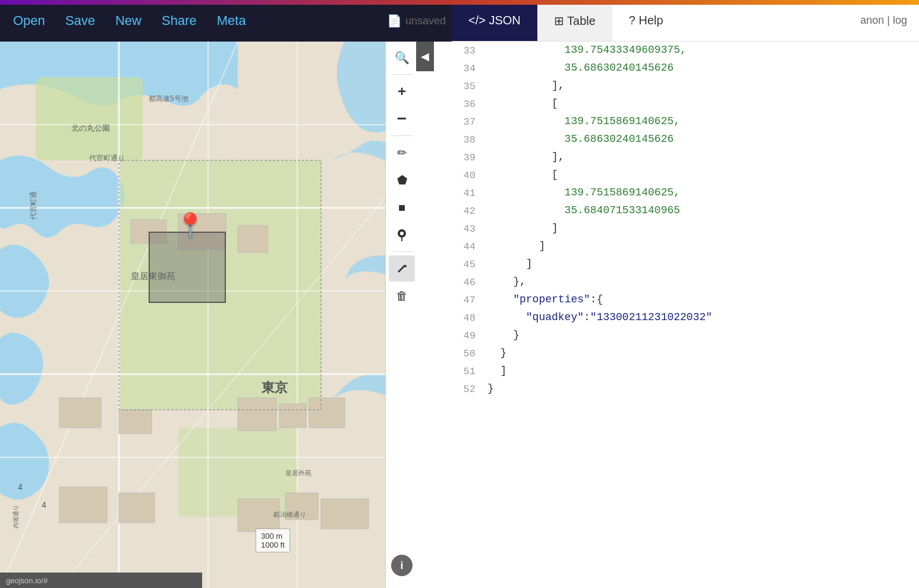 The image size is (919, 588). Describe the element at coordinates (703, 157) in the screenshot. I see `line-content-39: ],` at that location.